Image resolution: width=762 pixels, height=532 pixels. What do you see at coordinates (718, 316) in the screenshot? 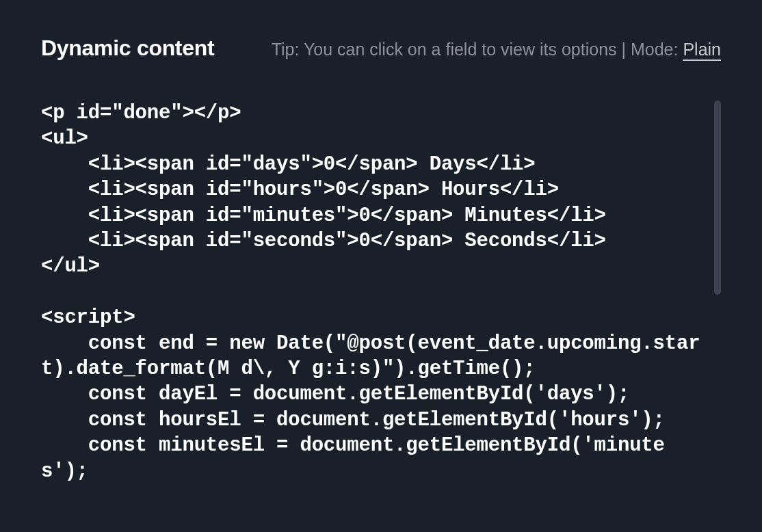
I see `scrollbar-track` at bounding box center [718, 316].